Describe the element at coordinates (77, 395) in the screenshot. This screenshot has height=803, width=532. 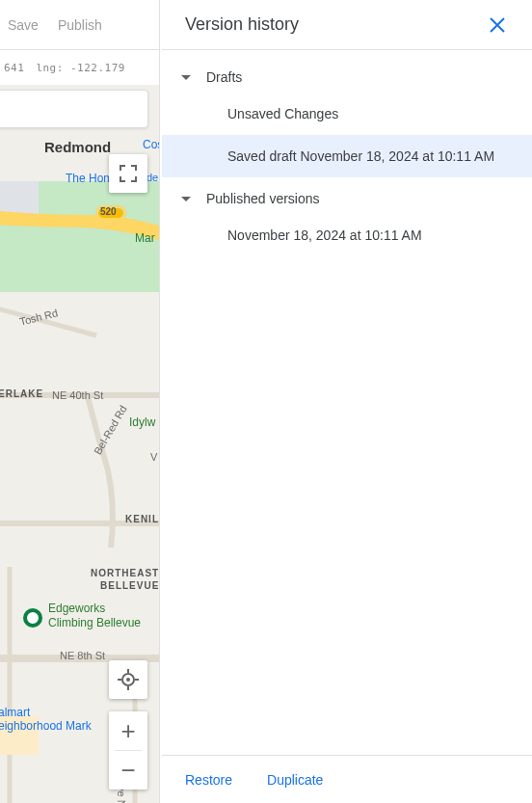
I see `map-street-label: NE 40th St` at that location.